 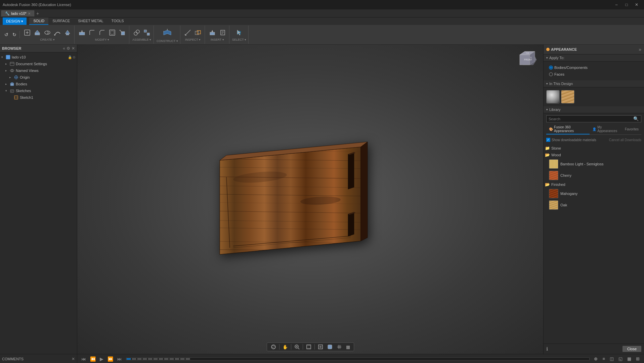 What do you see at coordinates (39, 21) in the screenshot?
I see `tab-solid: SOLID` at bounding box center [39, 21].